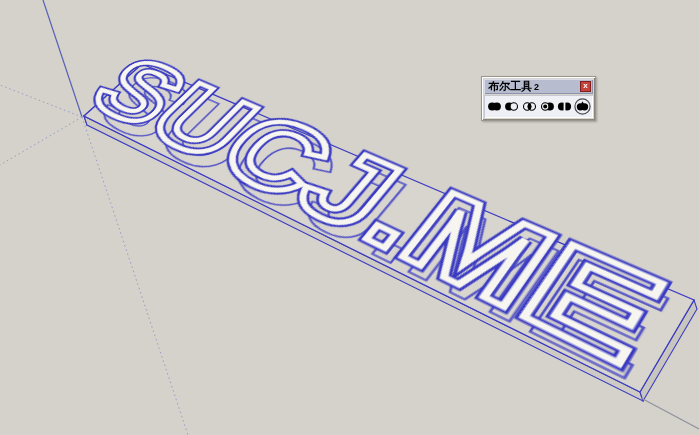 This screenshot has width=699, height=435. What do you see at coordinates (512, 106) in the screenshot?
I see `subtract-icon` at bounding box center [512, 106].